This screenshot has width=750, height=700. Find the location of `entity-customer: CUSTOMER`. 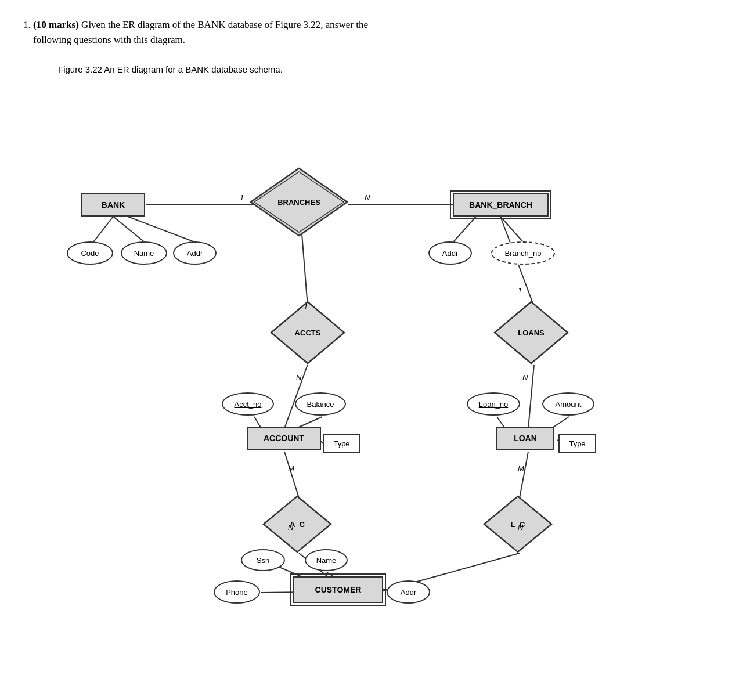

entity-customer: CUSTOMER is located at coordinates (338, 590).